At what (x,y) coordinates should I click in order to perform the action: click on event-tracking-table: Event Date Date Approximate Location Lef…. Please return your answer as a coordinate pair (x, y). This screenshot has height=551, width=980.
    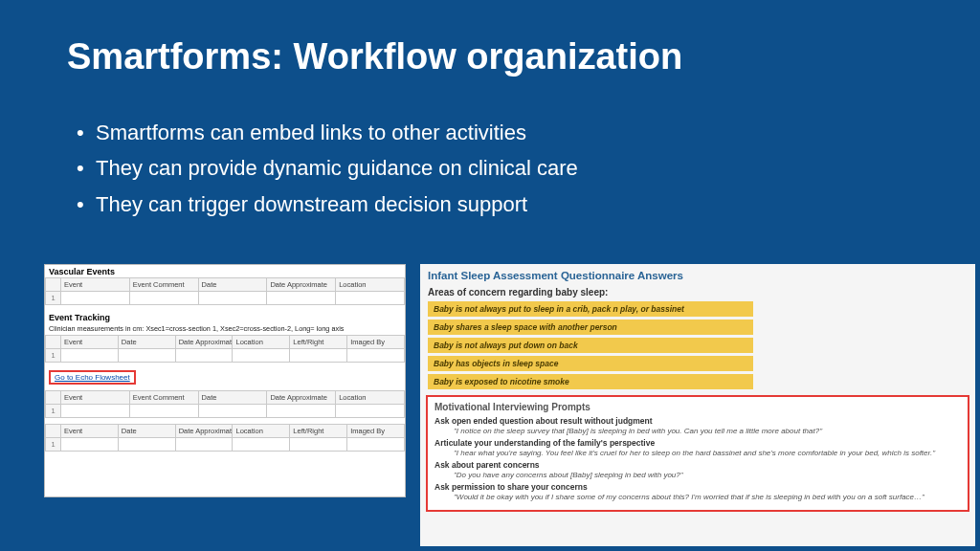
    Looking at the image, I should click on (225, 348).